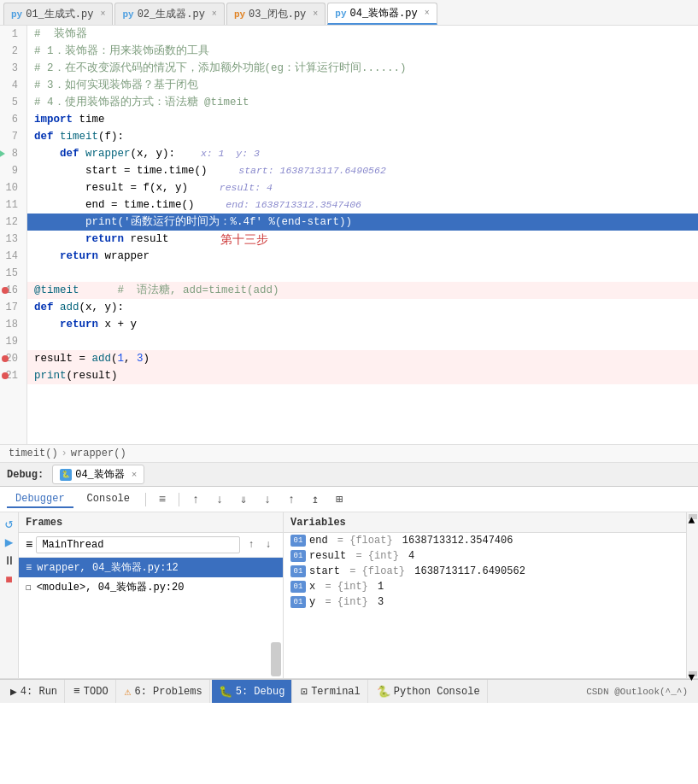 The width and height of the screenshot is (698, 784). What do you see at coordinates (10, 120) in the screenshot?
I see `ln-6: 6` at bounding box center [10, 120].